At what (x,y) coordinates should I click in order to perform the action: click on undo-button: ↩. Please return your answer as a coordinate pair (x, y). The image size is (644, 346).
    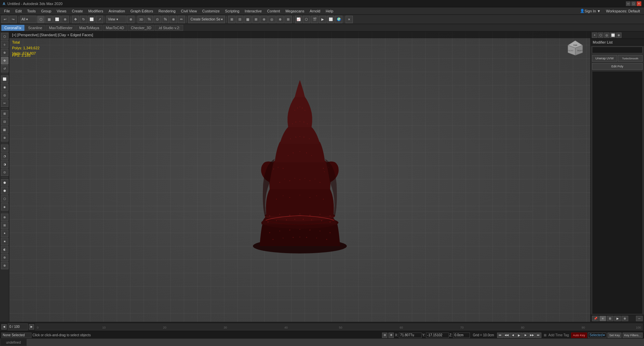
    Looking at the image, I should click on (5, 19).